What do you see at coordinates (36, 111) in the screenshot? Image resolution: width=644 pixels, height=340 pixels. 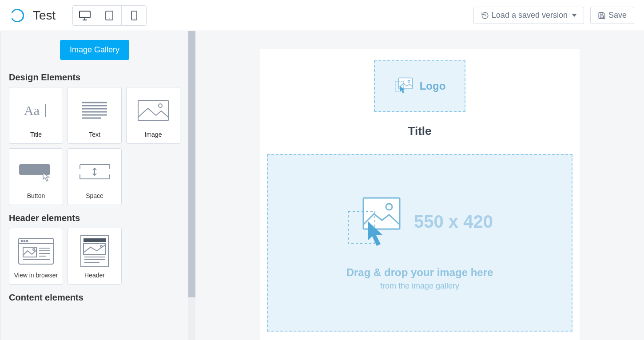 I see `title-element-icon: Aa` at bounding box center [36, 111].